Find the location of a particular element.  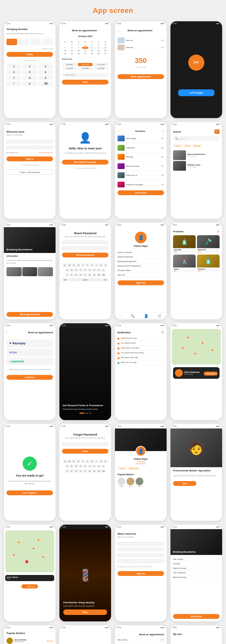

product-item: 🧴 Hair Wax $12 is located at coordinates (184, 244).